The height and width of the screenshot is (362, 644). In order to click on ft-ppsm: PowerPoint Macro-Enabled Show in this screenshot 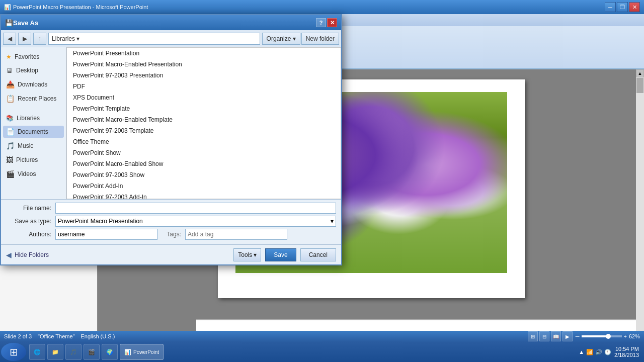, I will do `click(204, 164)`.